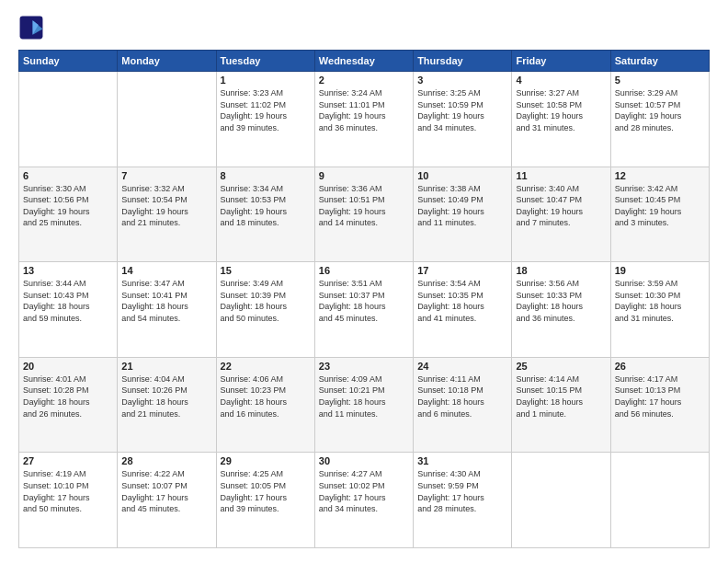 The width and height of the screenshot is (728, 563). Describe the element at coordinates (364, 110) in the screenshot. I see `day-info: Sunrise: 3:24 AM Sunset: 11:01 PM Daylig…` at that location.